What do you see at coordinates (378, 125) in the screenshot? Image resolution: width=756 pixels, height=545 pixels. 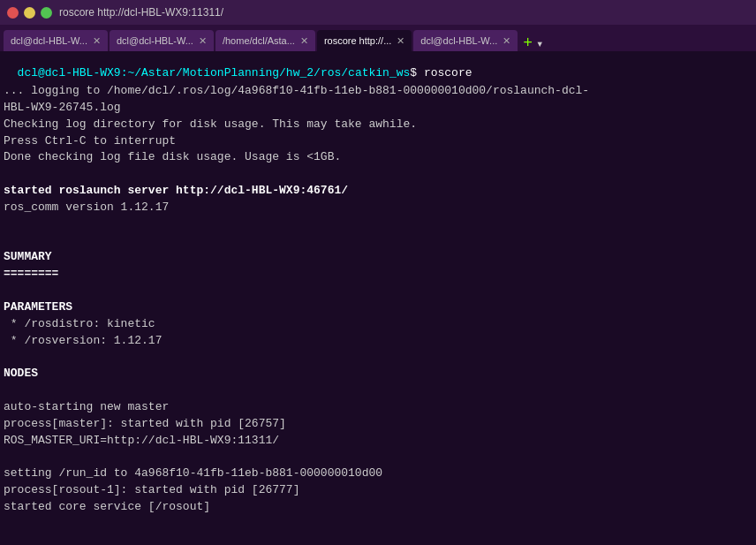 I see `terminal-line: Checking log directory for disk usage. T…` at bounding box center [378, 125].